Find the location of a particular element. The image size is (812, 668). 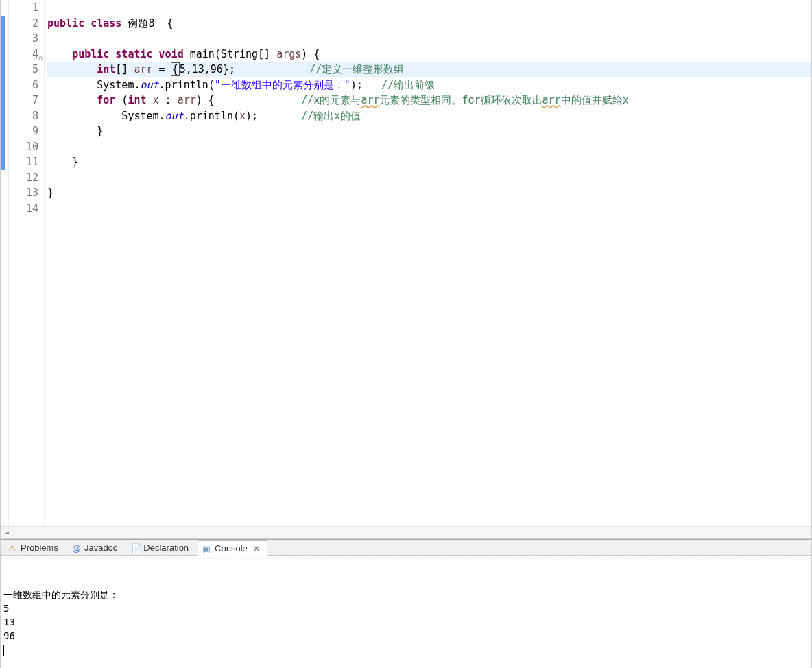

code-token: static is located at coordinates (134, 54).